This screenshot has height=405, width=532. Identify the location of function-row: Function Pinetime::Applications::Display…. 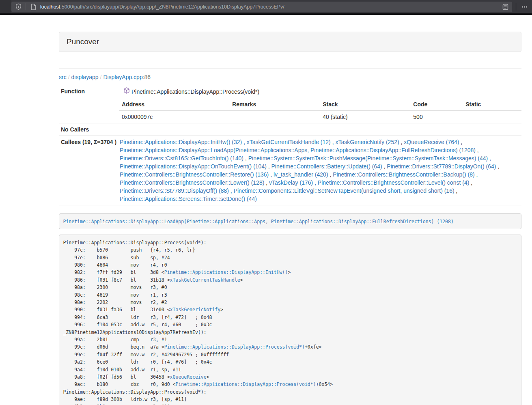
(290, 92).